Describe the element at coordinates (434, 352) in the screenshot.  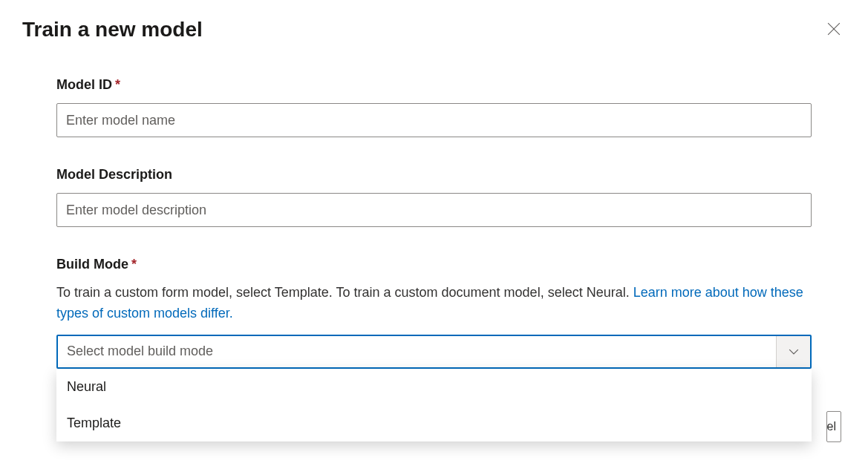
I see `build-mode-select: Select model build mode` at that location.